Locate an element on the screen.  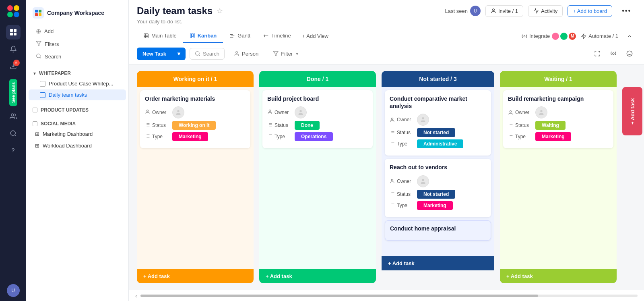
section-product-updates: PRODUCT UPDATES is located at coordinates (77, 110).